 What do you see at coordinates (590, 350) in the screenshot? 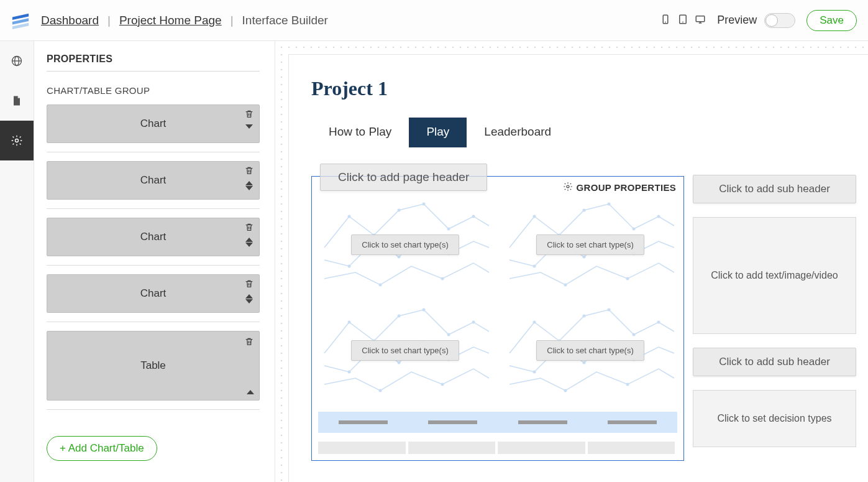
I see `chart-placeholder-3: Click to set chart type(s)` at bounding box center [590, 350].